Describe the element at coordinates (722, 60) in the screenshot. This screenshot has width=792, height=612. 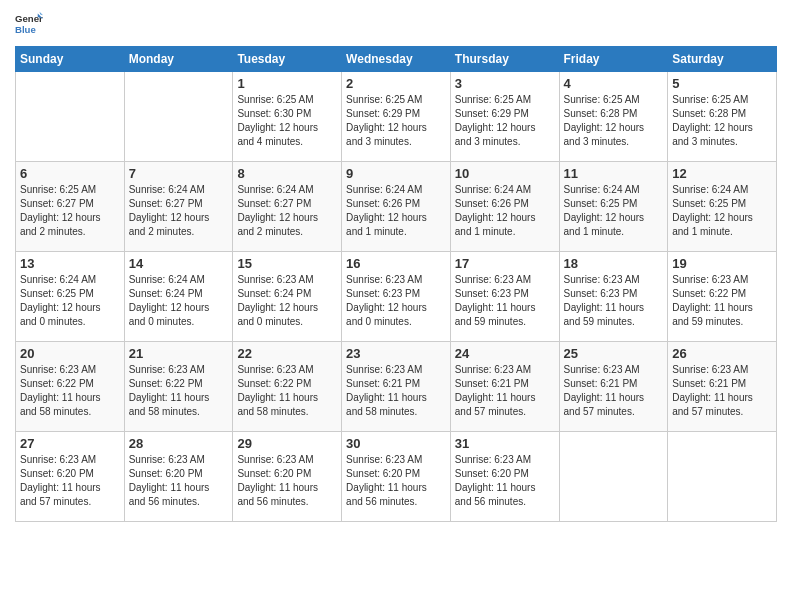
I see `weekday-header-saturday: Saturday` at that location.